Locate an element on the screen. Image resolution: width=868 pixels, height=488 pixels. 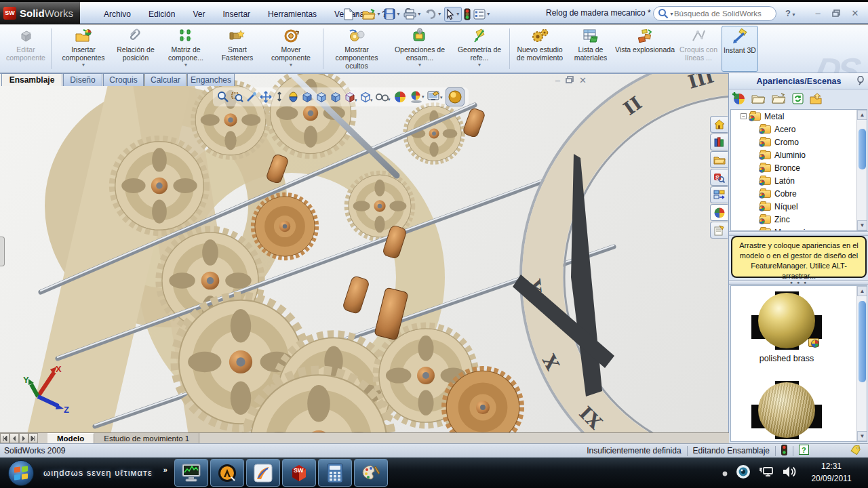
hide-show-items-icon: ▾ is located at coordinates (383, 97).